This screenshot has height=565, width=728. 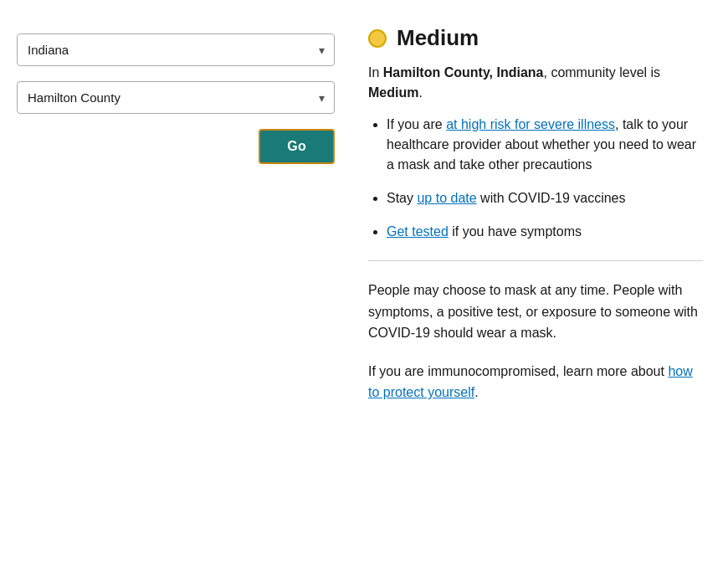 I want to click on go-button-row: Go, so click(x=176, y=146).